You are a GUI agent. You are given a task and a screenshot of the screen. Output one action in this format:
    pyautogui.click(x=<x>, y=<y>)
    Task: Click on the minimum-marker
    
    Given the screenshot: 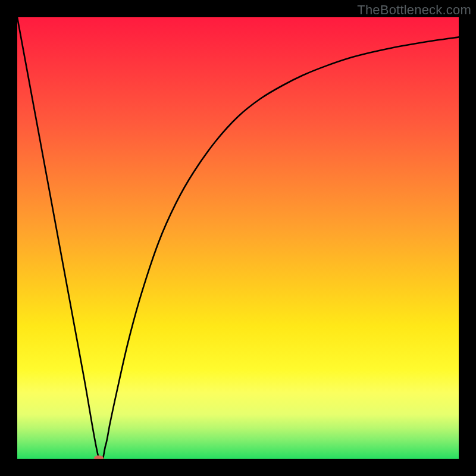 What is the action you would take?
    pyautogui.click(x=99, y=458)
    